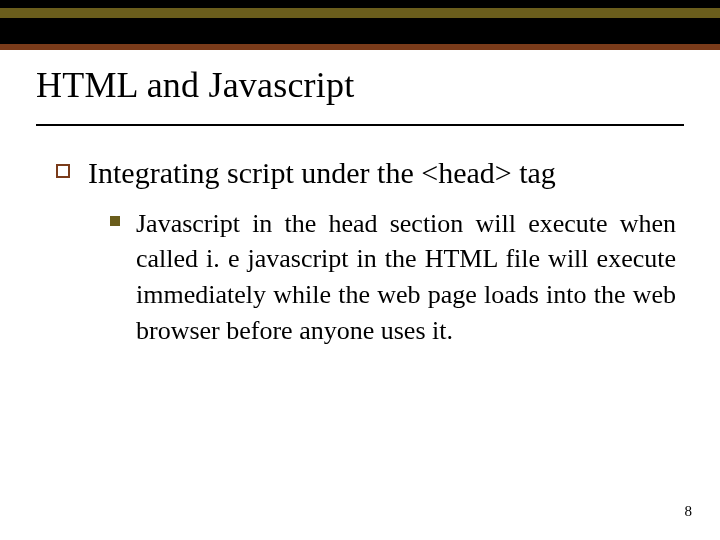 The height and width of the screenshot is (540, 720). Describe the element at coordinates (322, 173) in the screenshot. I see `level1-text: Integrating script under the <head> tag` at that location.